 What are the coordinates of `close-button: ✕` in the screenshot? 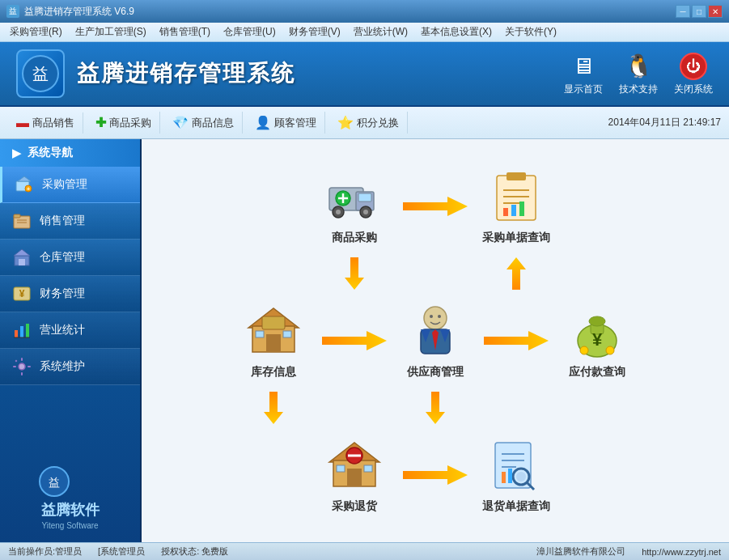 It's located at (715, 11).